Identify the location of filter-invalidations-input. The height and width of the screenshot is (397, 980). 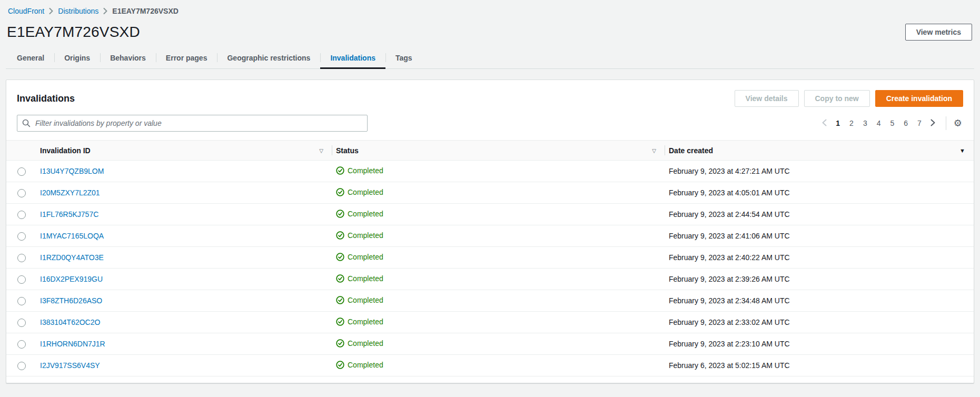
(192, 123).